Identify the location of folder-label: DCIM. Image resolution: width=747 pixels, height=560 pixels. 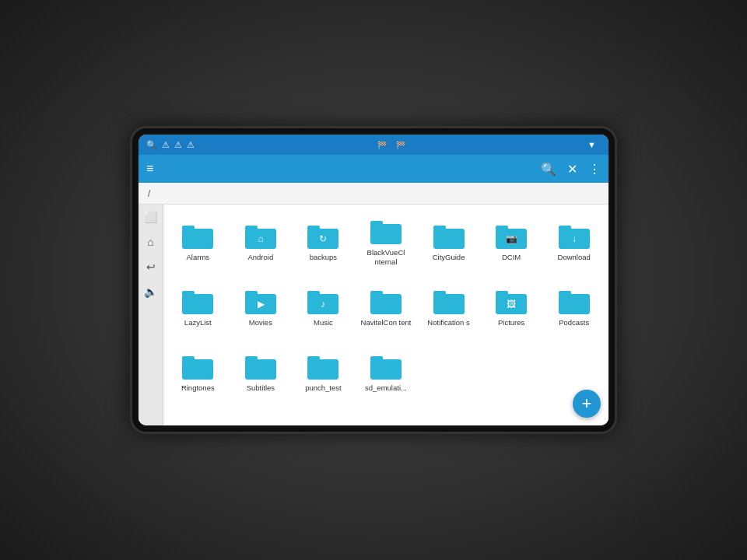
(511, 257).